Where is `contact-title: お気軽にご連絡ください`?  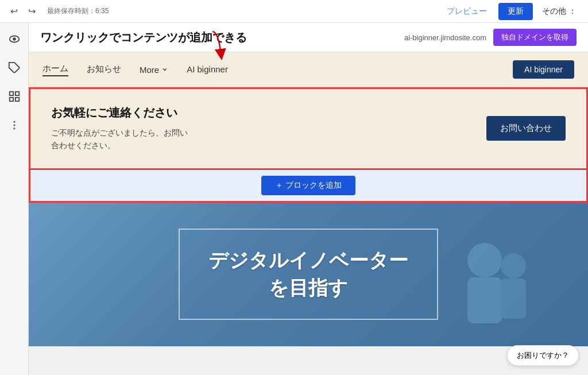 contact-title: お気軽にご連絡ください is located at coordinates (119, 113).